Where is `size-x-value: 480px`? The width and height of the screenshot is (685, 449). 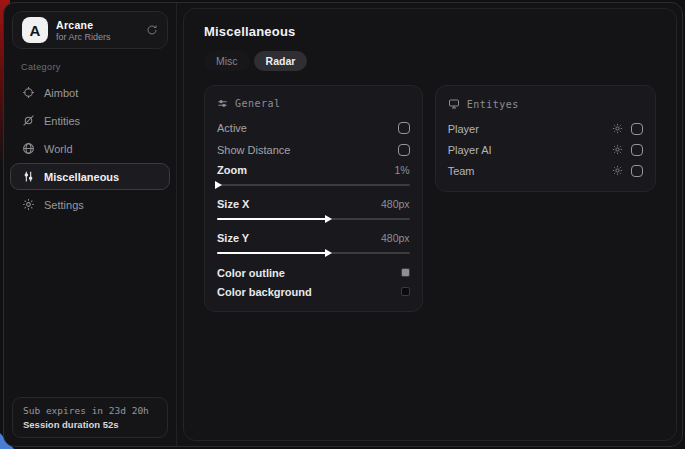
size-x-value: 480px is located at coordinates (396, 204).